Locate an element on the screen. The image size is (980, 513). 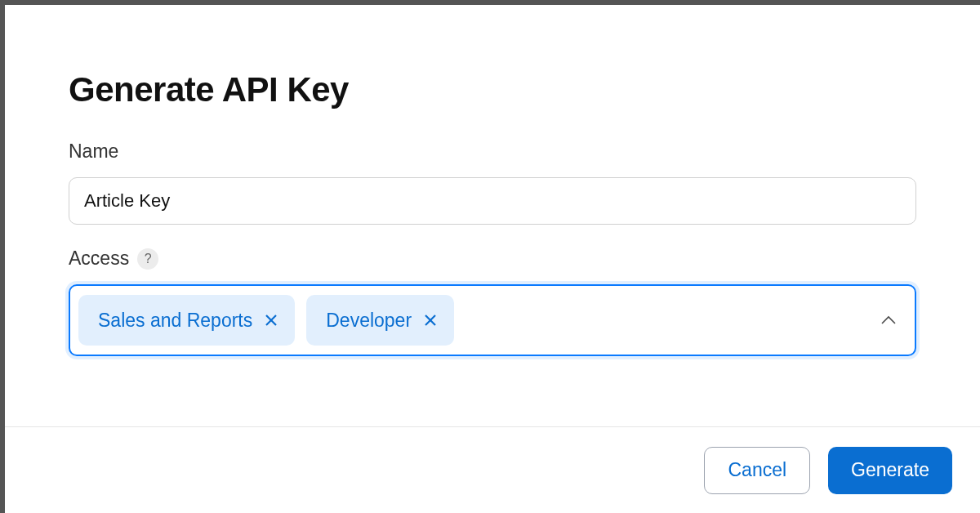
access-tag-sales-and-reports: Sales and Reports is located at coordinates (186, 320).